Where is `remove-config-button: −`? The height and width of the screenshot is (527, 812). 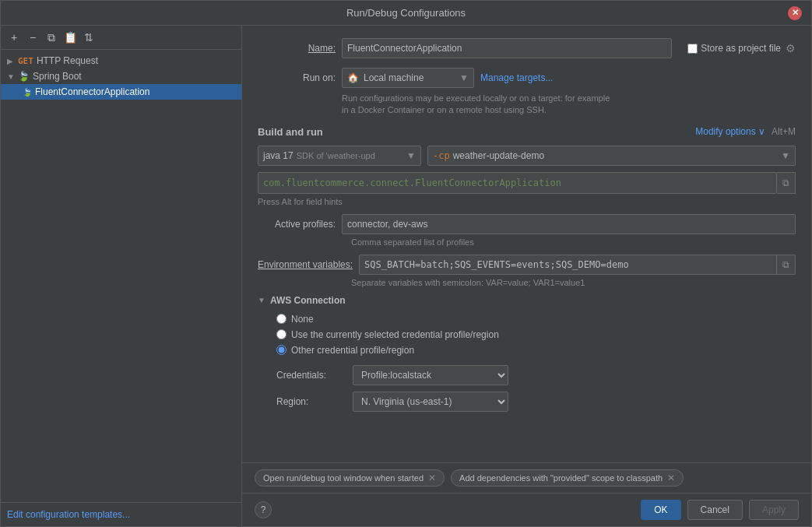 remove-config-button: − is located at coordinates (33, 37).